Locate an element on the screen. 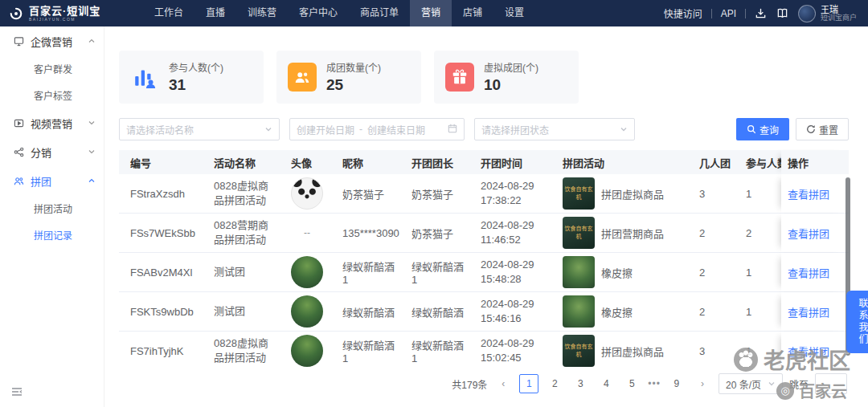 Image resolution: width=868 pixels, height=407 pixels. cell-time: 2024-08-29 15:48:28 is located at coordinates (515, 272).